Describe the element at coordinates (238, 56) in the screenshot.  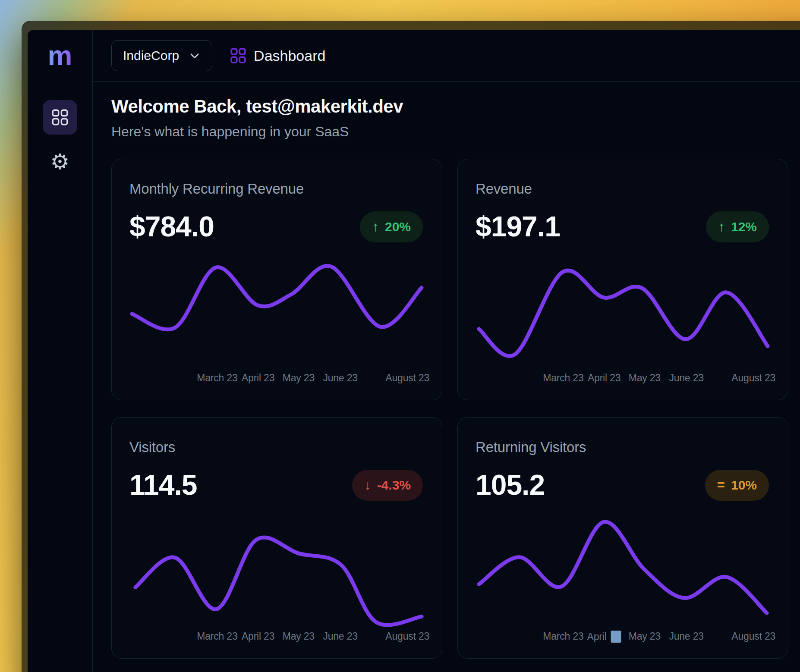
I see `dashboard-grid-icon` at that location.